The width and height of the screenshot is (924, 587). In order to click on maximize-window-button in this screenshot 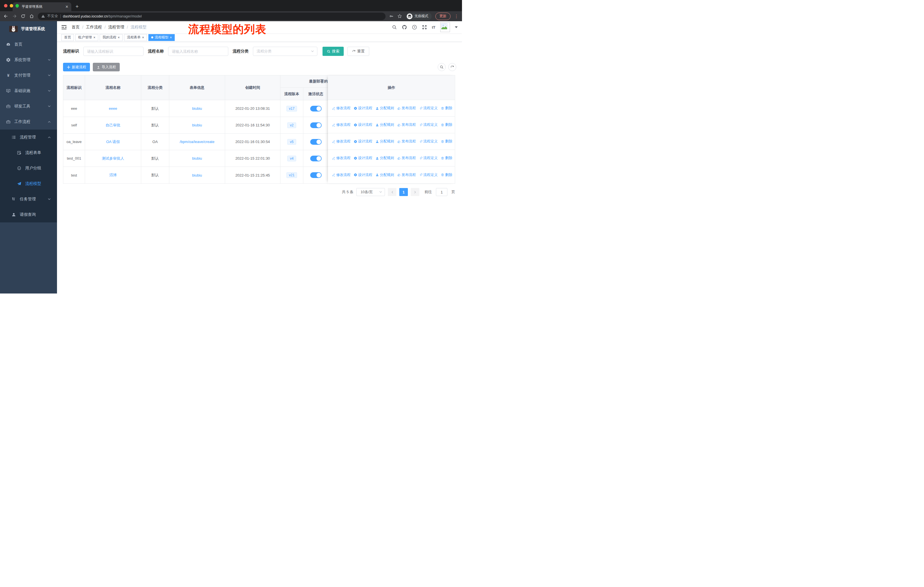, I will do `click(17, 5)`.